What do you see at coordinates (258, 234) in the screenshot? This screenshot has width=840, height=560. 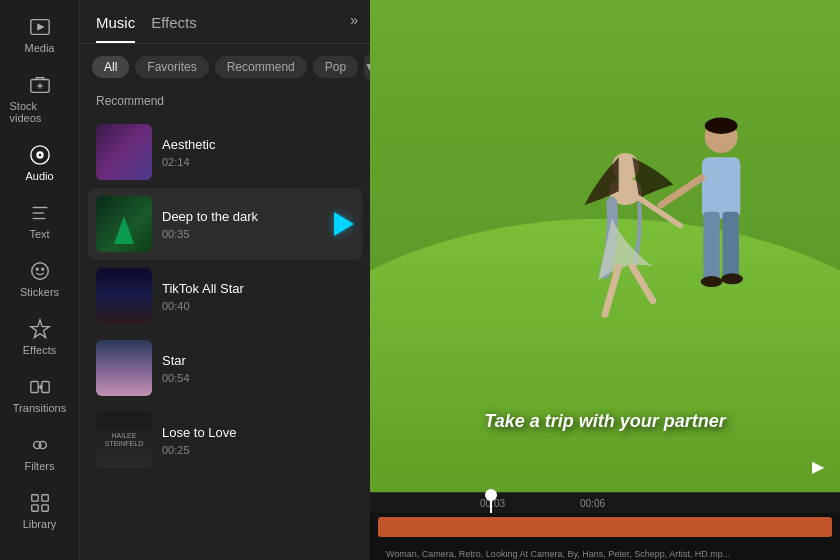 I see `track-duration: 00:35` at bounding box center [258, 234].